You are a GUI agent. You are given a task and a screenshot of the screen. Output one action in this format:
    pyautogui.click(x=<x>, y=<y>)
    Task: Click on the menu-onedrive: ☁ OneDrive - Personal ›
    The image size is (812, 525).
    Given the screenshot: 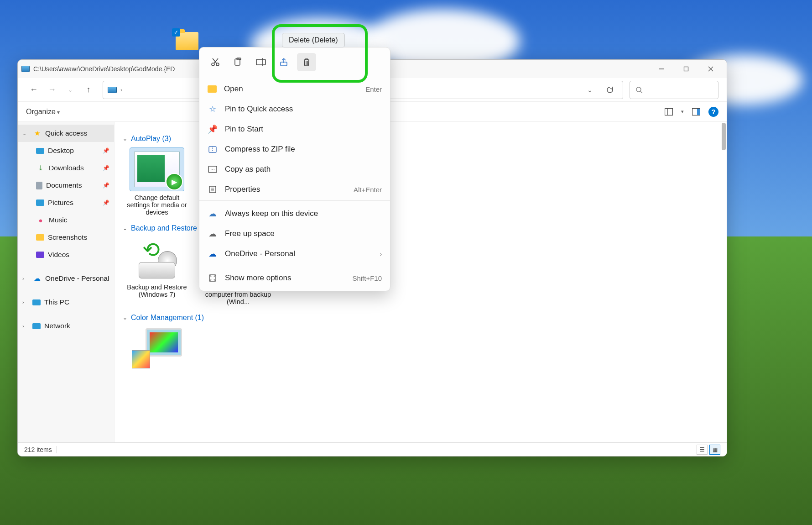 What is the action you would take?
    pyautogui.click(x=295, y=254)
    